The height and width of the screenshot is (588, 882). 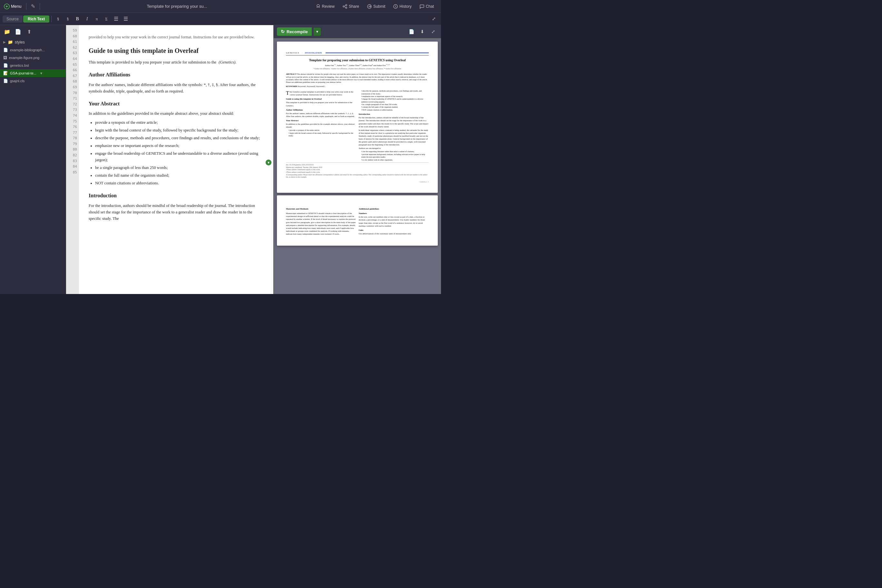 What do you see at coordinates (357, 165) in the screenshot?
I see `pdf-doi: doi: 10.1534/genetics.XXX.XXXXXX` at bounding box center [357, 165].